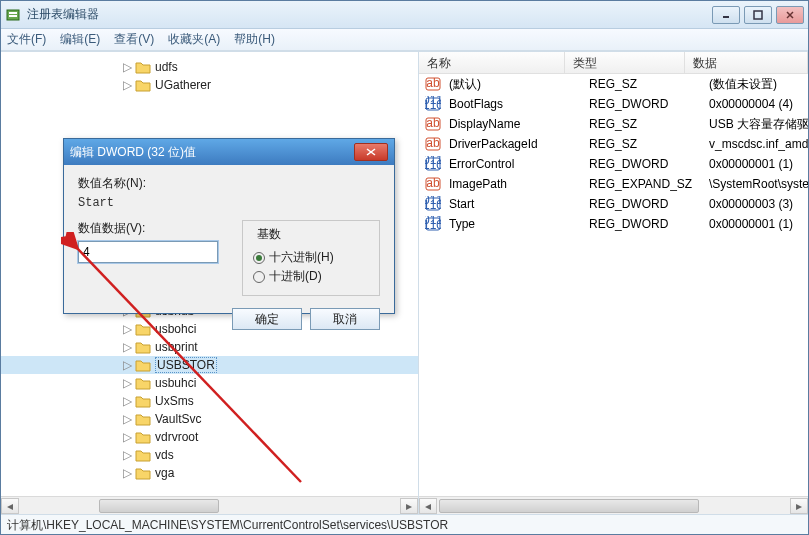  I want to click on right-scrollbar-horizontal: ◂ ▸, so click(614, 505).